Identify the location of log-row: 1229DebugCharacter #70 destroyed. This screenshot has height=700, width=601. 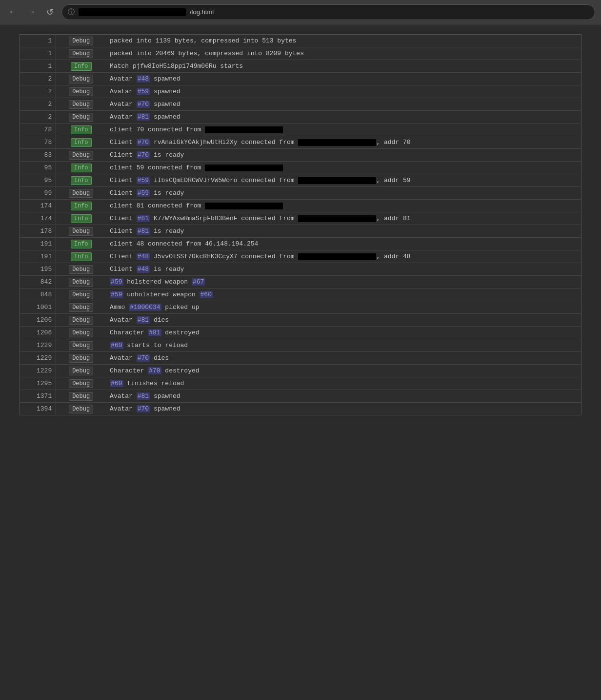
(300, 371).